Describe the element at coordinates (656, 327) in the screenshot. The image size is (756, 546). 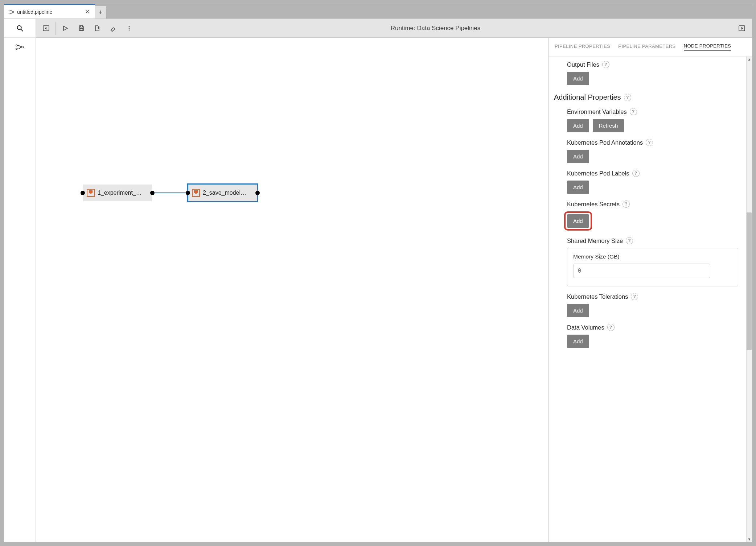
I see `data-volumes-label: Data Volumes ?` at that location.